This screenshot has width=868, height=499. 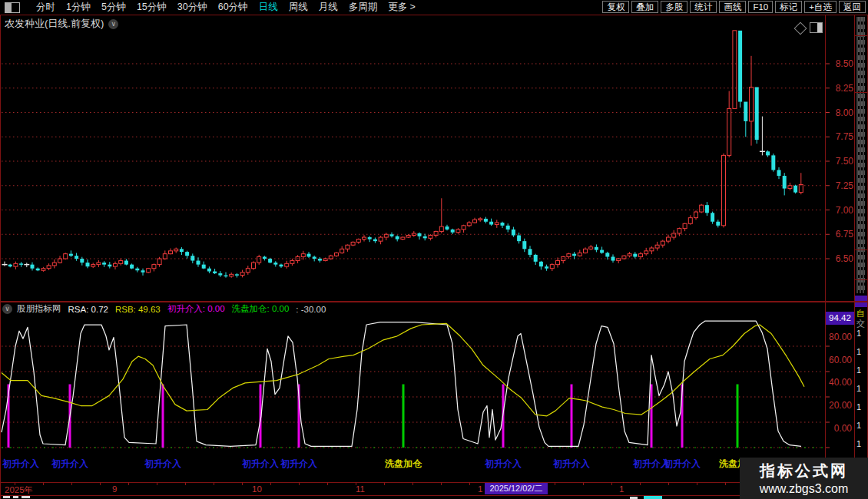 What do you see at coordinates (114, 489) in the screenshot?
I see `date-axis-label: 9` at bounding box center [114, 489].